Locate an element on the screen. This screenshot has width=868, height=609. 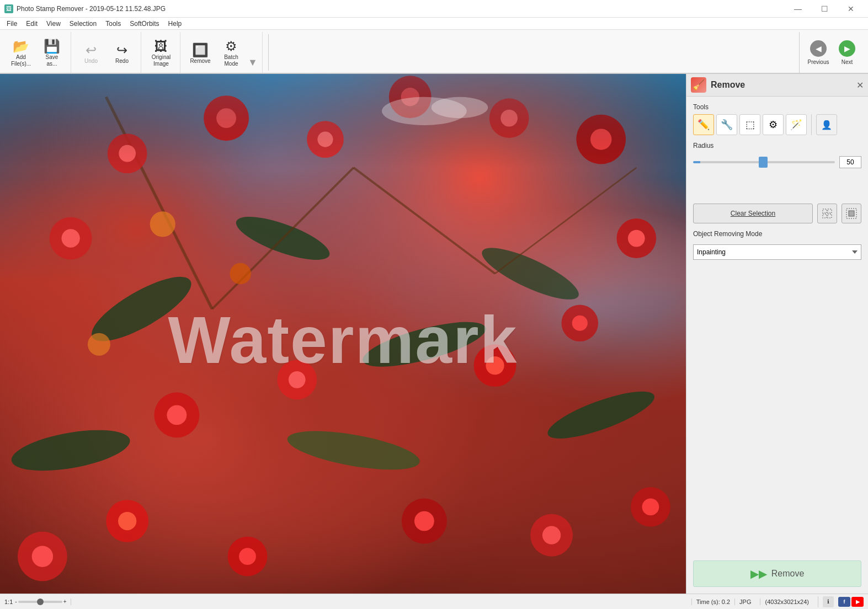
mode-select: Inpainting Content-Aware Fill Texture Sy… is located at coordinates (777, 252).